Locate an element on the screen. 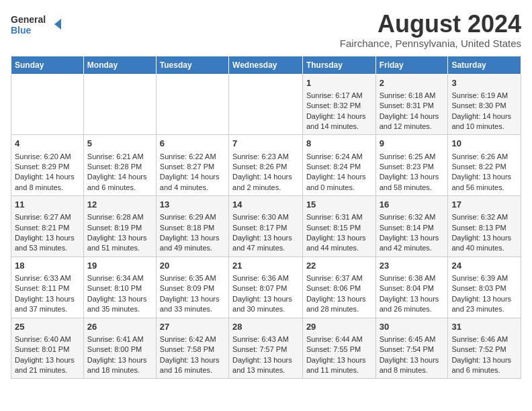 Image resolution: width=532 pixels, height=411 pixels. day-number: 29 is located at coordinates (339, 327).